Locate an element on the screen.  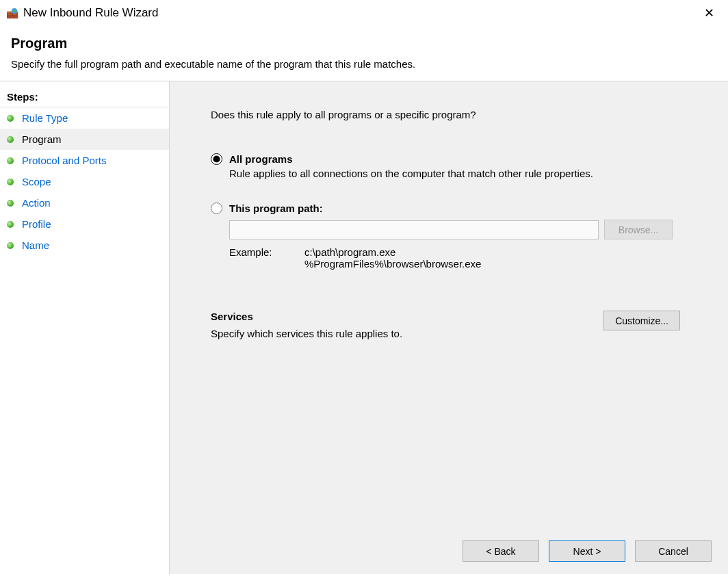
cancel-button: Cancel is located at coordinates (673, 551).